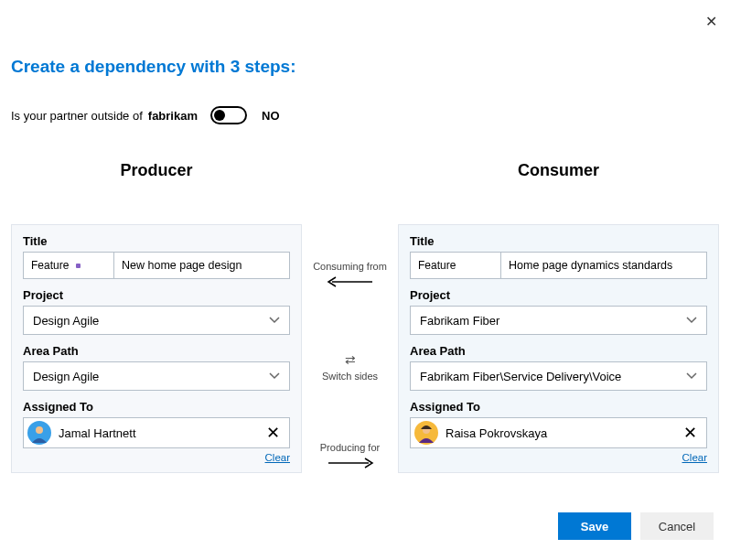 The image size is (730, 560). What do you see at coordinates (97, 434) in the screenshot?
I see `producer-assignee-name: Jamal Hartnett` at bounding box center [97, 434].